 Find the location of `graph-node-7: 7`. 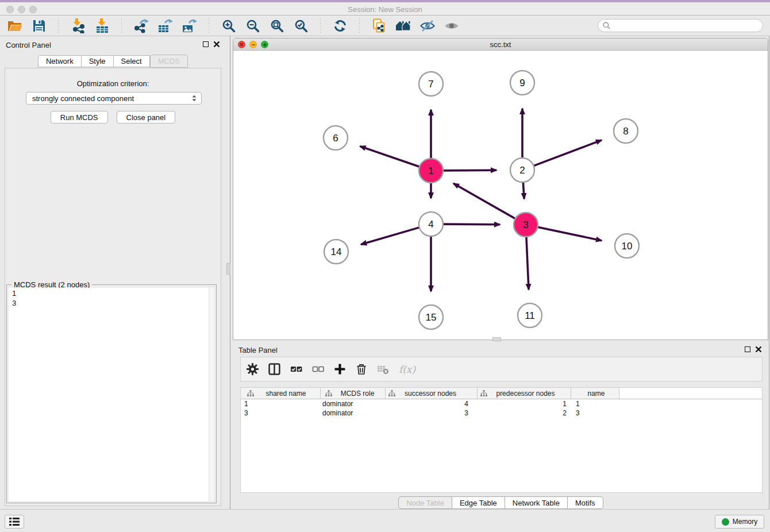

graph-node-7: 7 is located at coordinates (431, 84).